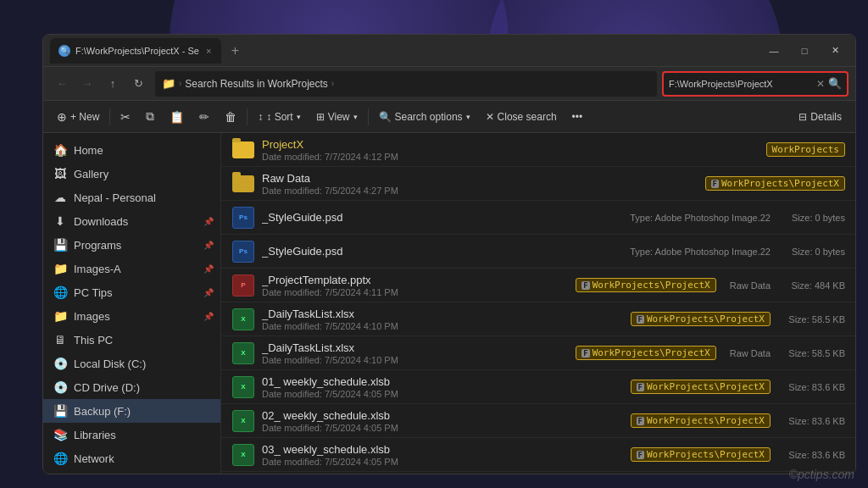 This screenshot has height=488, width=868. I want to click on sidebar-item-images-a: 📁Images-A📌, so click(132, 269).